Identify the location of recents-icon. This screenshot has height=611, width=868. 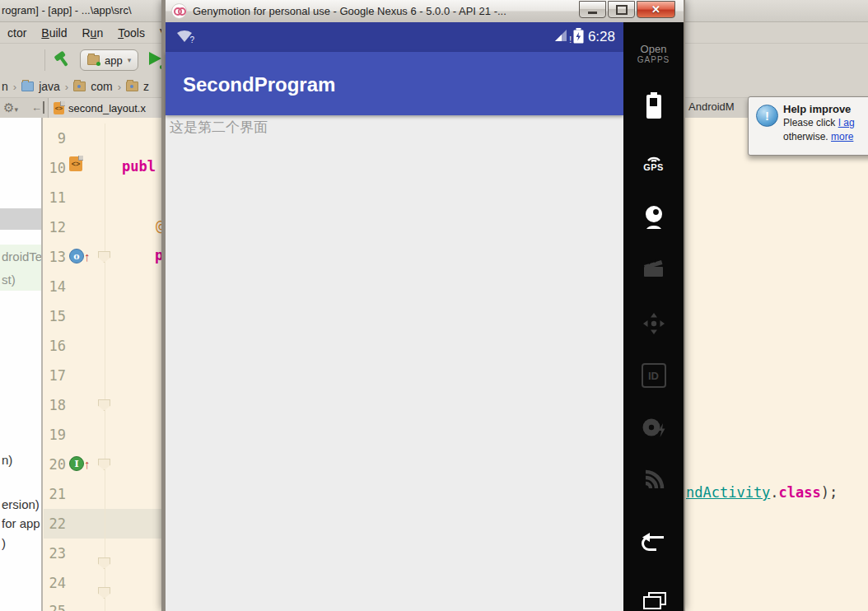
(654, 601).